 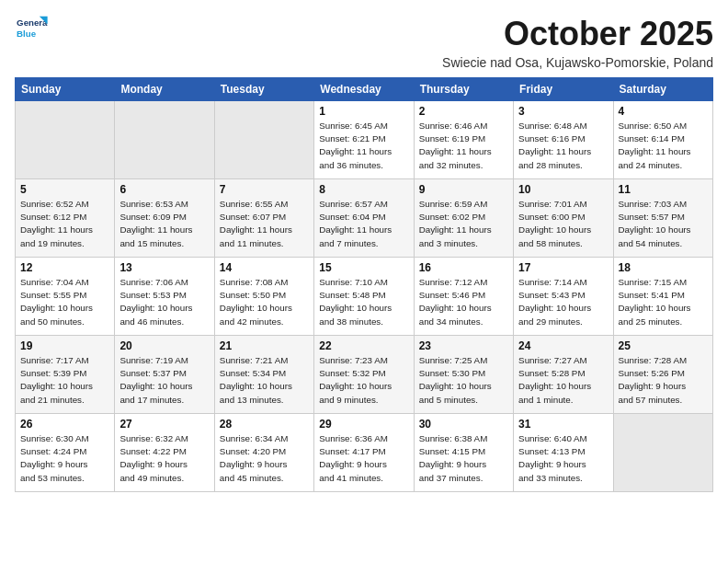 What do you see at coordinates (265, 190) in the screenshot?
I see `day-number: 7` at bounding box center [265, 190].